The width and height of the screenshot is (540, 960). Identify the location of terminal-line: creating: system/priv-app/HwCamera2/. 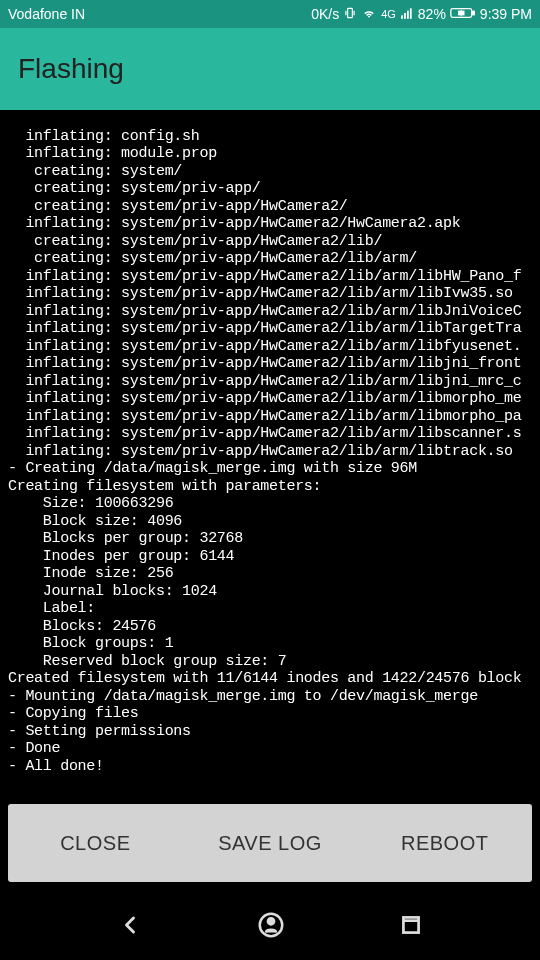
(274, 207).